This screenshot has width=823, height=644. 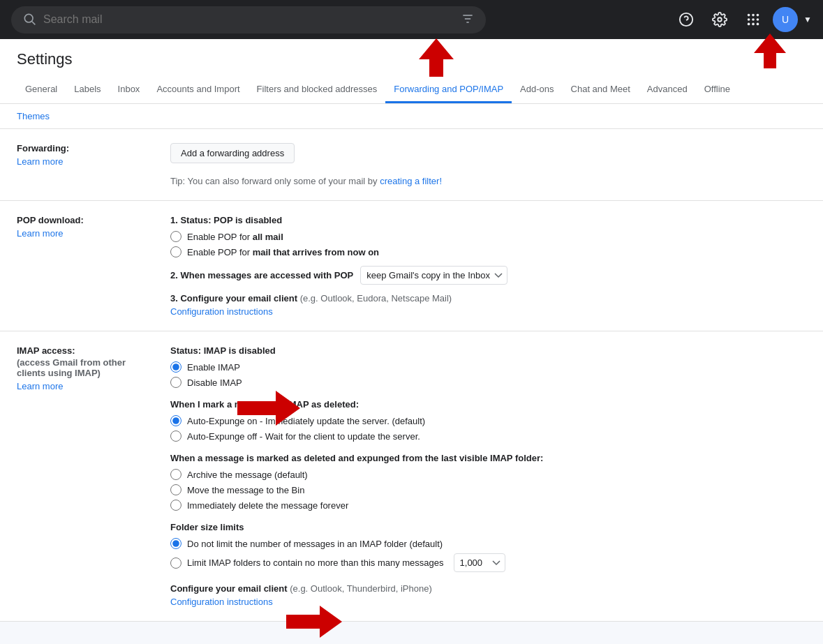 I want to click on themes-row: Themes, so click(x=412, y=117).